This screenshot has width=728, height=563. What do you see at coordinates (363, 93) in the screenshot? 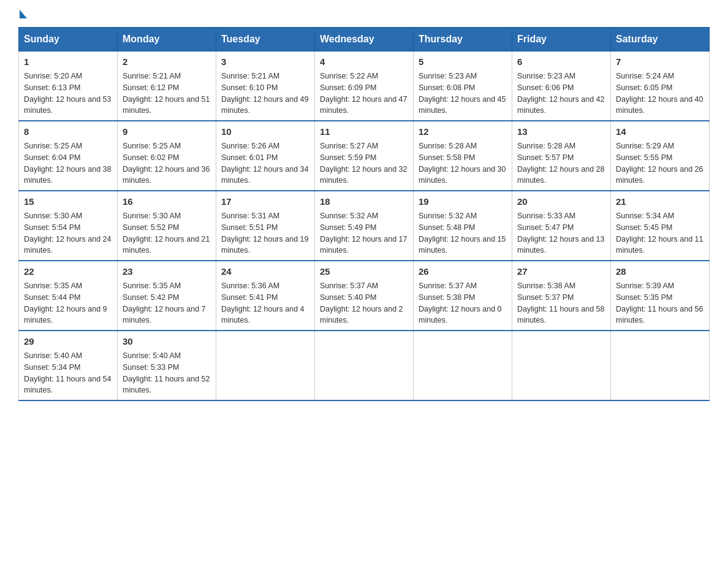
I see `day-info: Sunrise: 5:22 AMSunset: 6:09 PMDaylight:…` at bounding box center [363, 93].